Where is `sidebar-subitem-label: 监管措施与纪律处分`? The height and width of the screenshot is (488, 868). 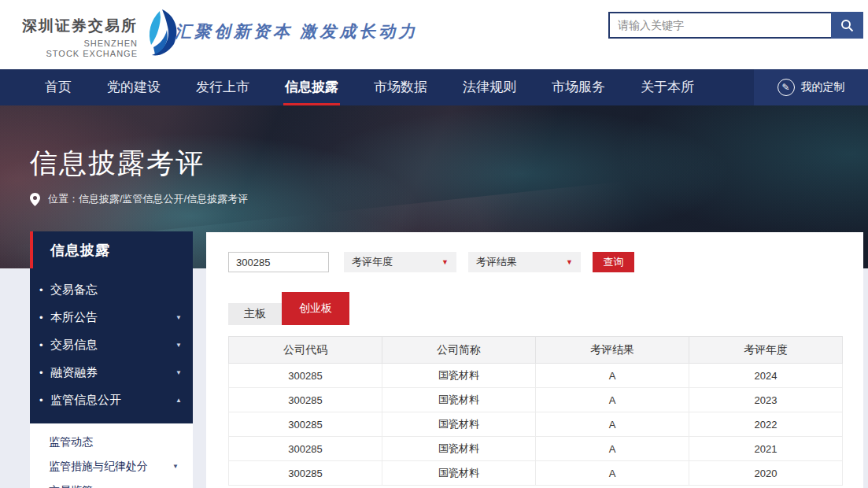 sidebar-subitem-label: 监管措施与纪律处分 is located at coordinates (110, 467).